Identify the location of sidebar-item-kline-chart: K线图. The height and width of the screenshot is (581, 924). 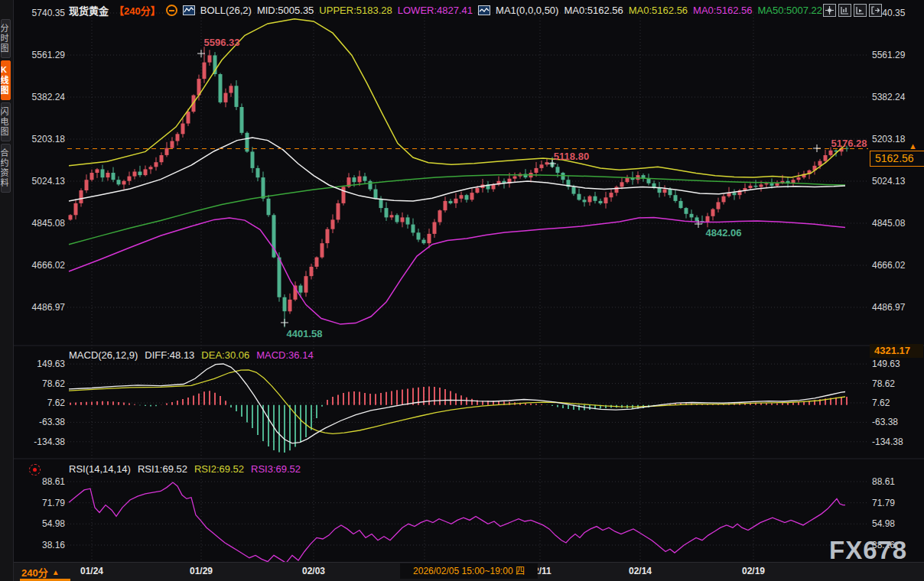
(6, 80).